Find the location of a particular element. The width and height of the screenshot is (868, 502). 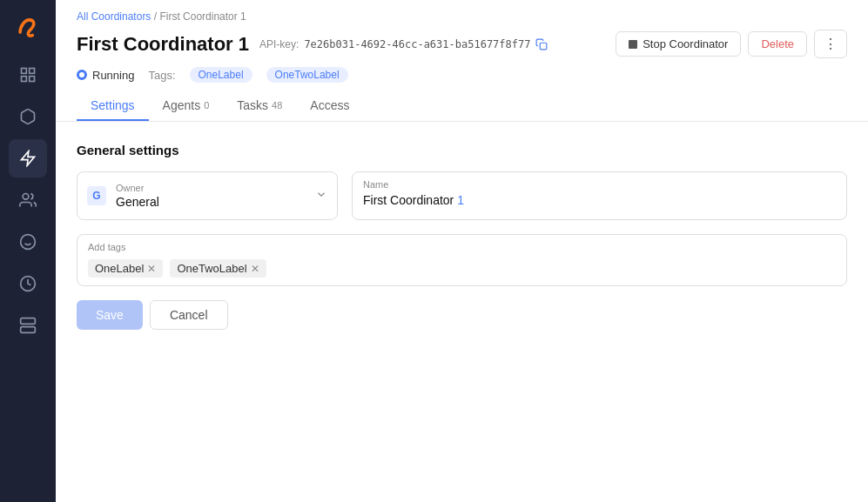

sidebar-item-clock is located at coordinates (28, 284).